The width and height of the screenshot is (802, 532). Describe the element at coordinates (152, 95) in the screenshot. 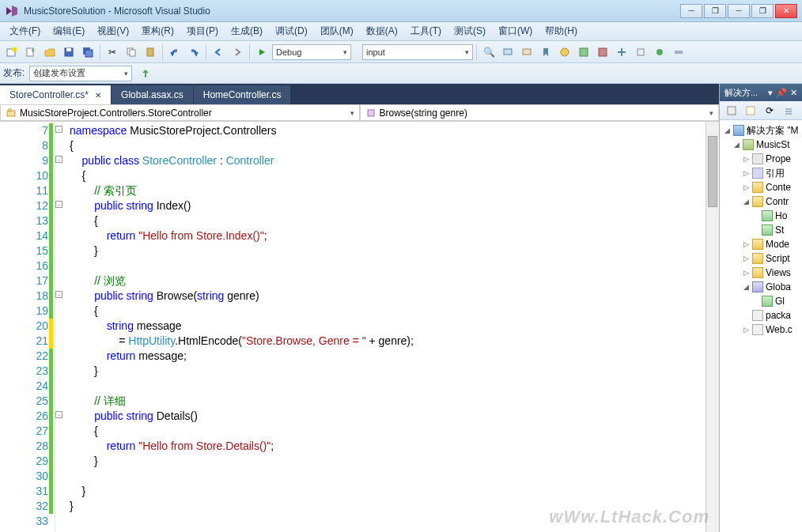

I see `document-tab: Global.asax.cs` at that location.